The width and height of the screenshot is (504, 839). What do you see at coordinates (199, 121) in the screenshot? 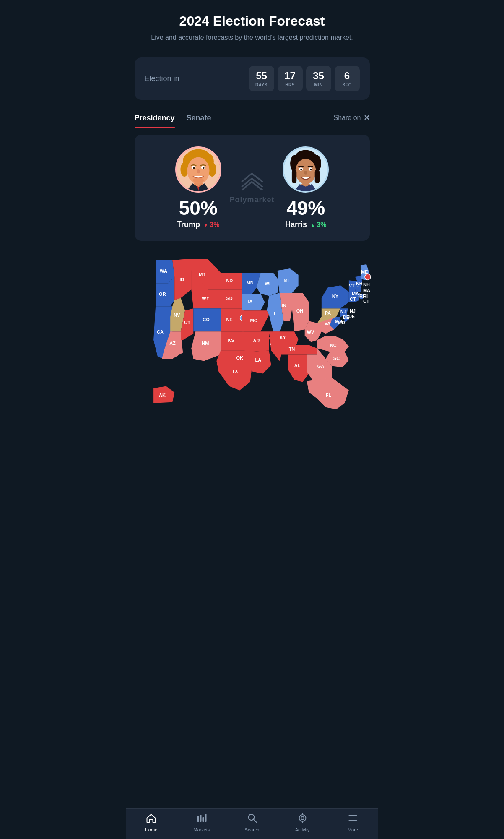
I see `tab-senate: Senate` at bounding box center [199, 121].